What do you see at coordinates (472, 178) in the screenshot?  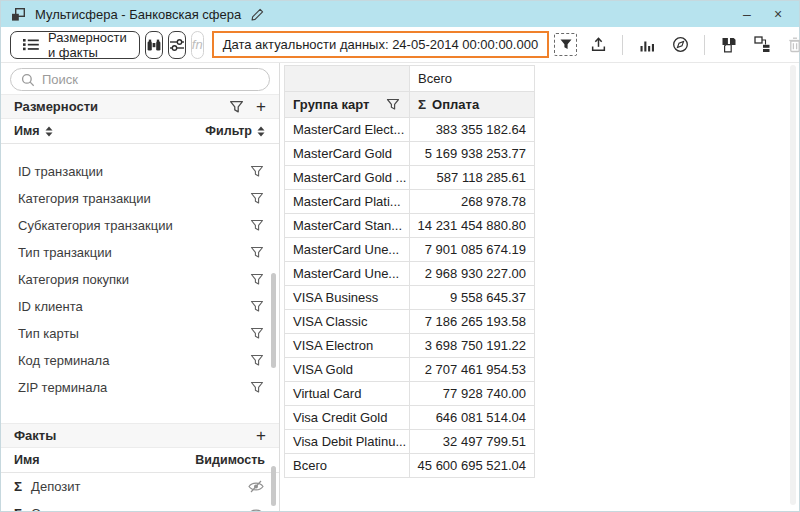 I see `value-cell: 587 118 285.61` at bounding box center [472, 178].